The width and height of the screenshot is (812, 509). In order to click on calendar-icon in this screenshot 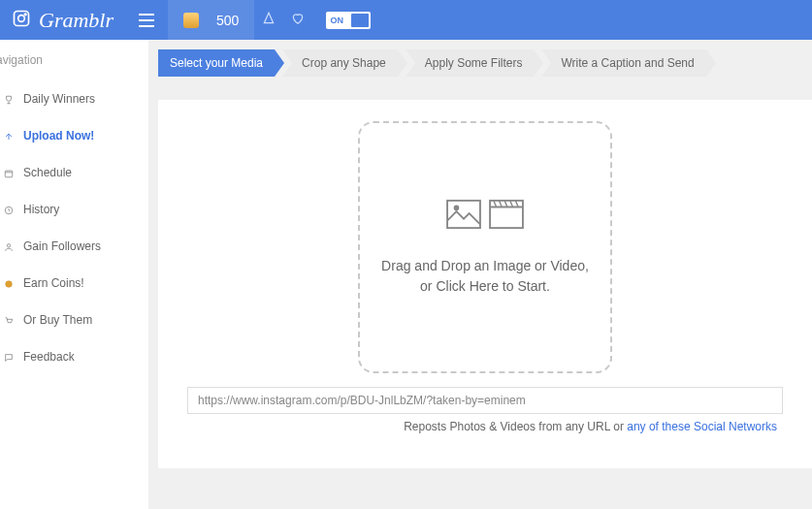, I will do `click(9, 173)`.